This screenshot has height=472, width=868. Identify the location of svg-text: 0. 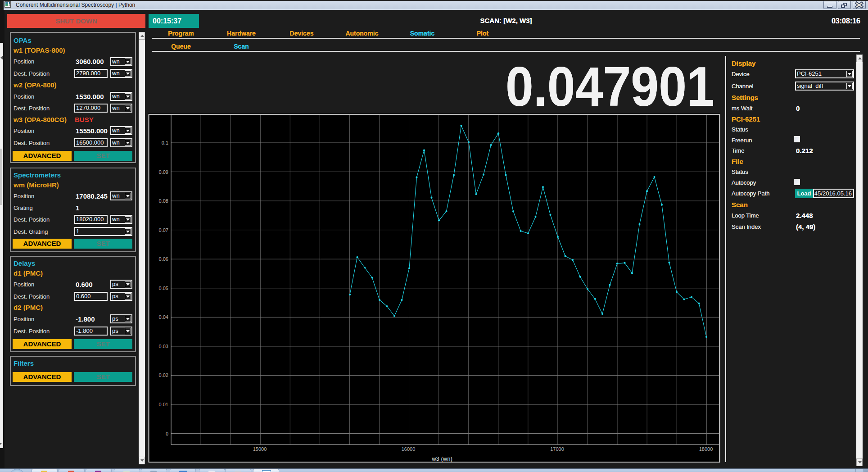
(167, 434).